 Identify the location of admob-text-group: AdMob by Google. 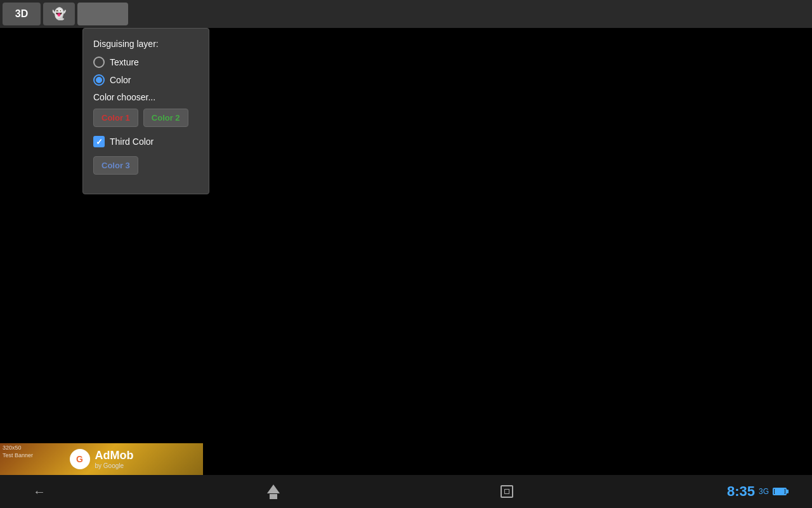
(114, 459).